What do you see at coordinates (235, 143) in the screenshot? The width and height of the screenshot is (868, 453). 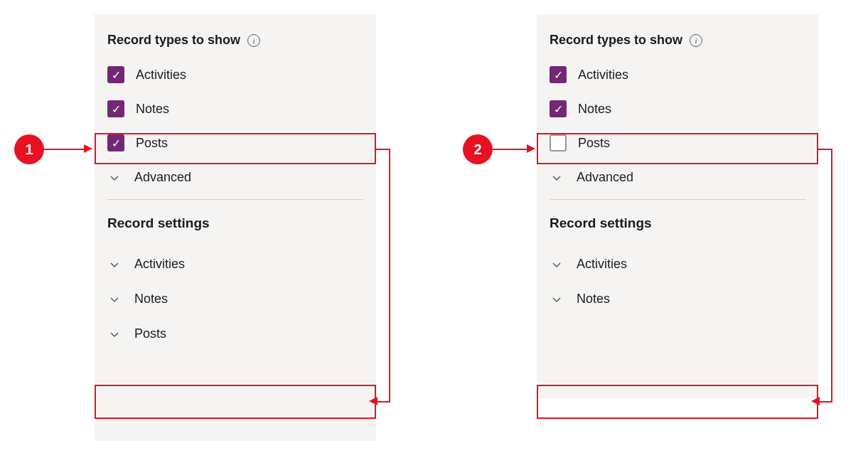 I see `checkbox-row-posts: ✓ Posts` at bounding box center [235, 143].